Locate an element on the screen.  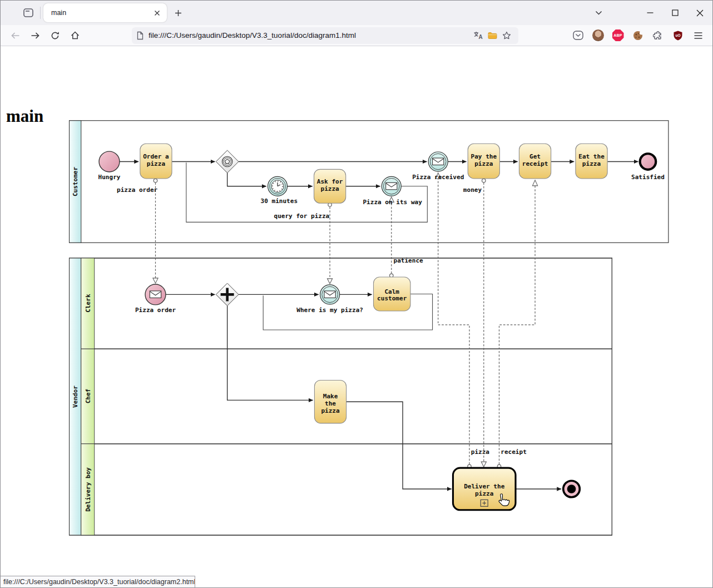
svg-text: Get is located at coordinates (535, 157).